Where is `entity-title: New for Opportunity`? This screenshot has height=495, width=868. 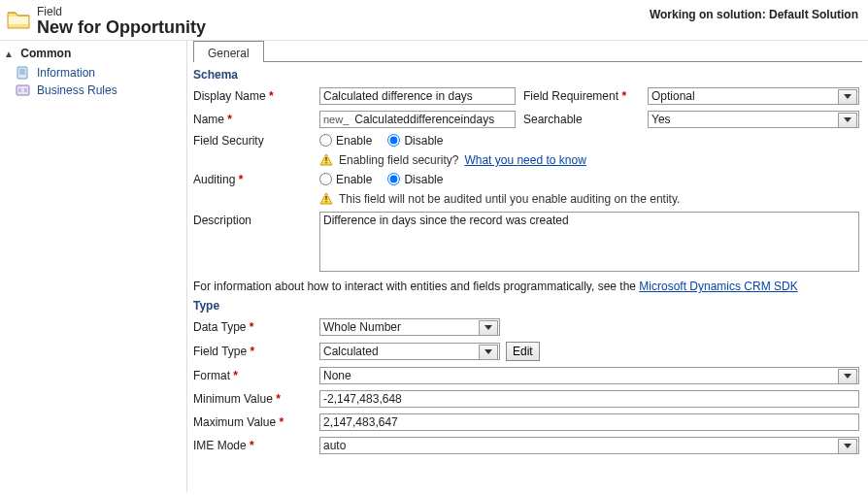
entity-title: New for Opportunity is located at coordinates (121, 28).